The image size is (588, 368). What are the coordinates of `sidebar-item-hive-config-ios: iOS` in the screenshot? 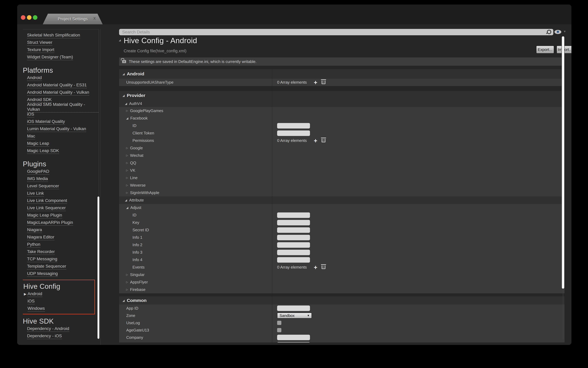 It's located at (59, 301).